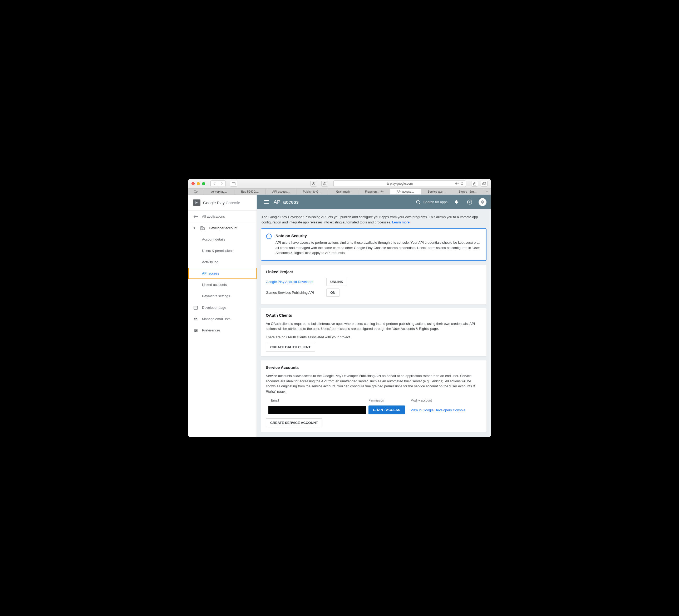 The height and width of the screenshot is (616, 679). I want to click on oauth-clients-panel: OAuth Clients An OAuth client is require…, so click(374, 332).